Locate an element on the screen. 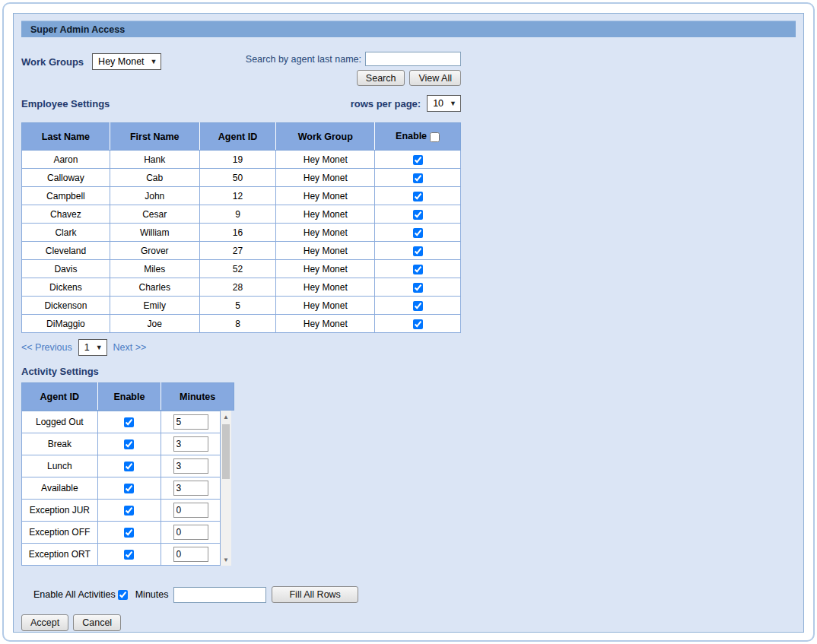 The image size is (817, 644). activity-table-wrap: Agent ID Enable Minutes Logged Out Break… is located at coordinates (128, 474).